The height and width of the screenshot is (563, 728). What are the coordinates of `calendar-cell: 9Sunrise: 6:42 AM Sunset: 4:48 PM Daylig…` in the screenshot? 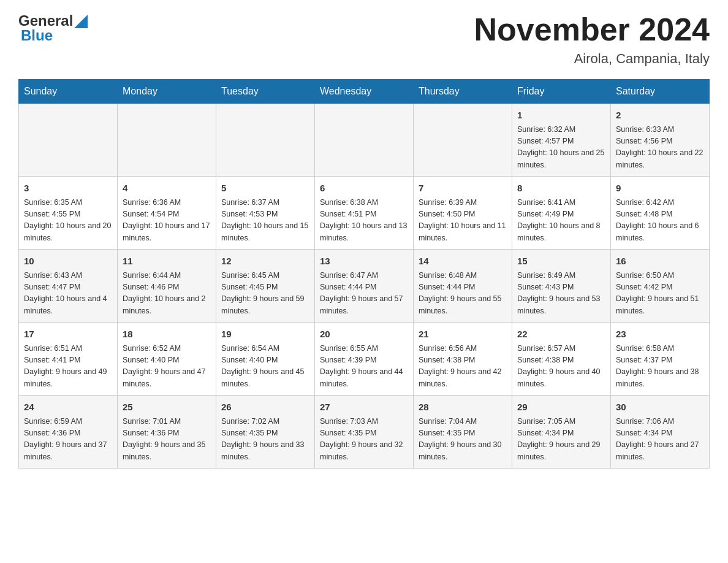 It's located at (661, 213).